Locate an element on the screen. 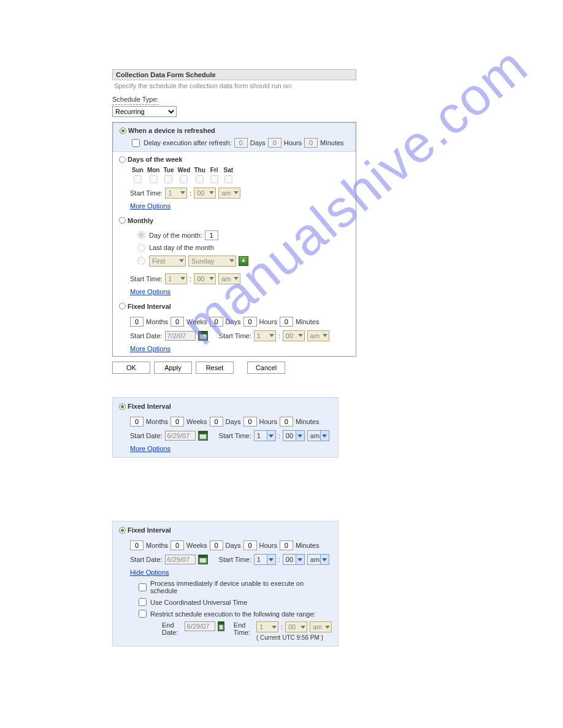 This screenshot has width=563, height=728. p3-start-time-label: Start Time: is located at coordinates (236, 559).